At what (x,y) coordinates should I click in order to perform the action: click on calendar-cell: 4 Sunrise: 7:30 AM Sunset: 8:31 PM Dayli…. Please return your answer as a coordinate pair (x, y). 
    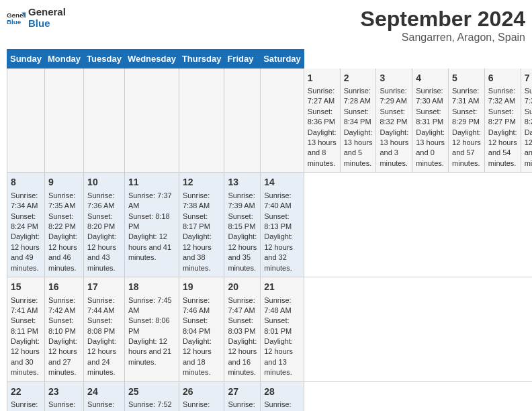
    Looking at the image, I should click on (431, 121).